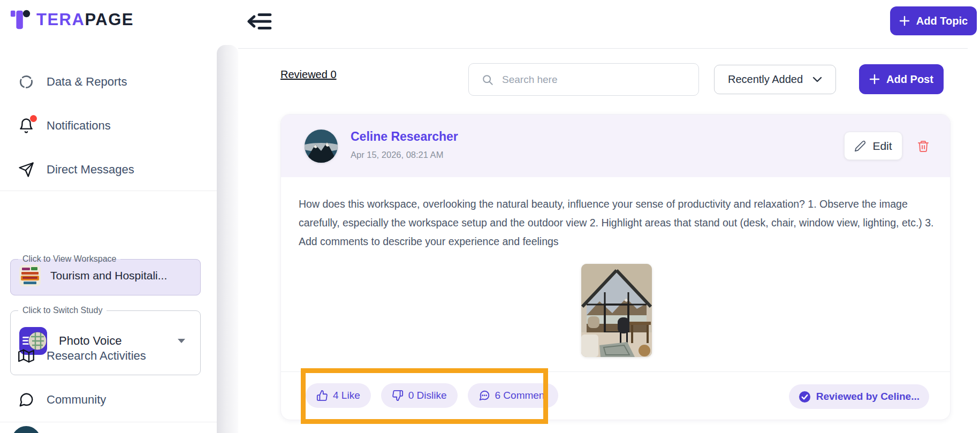 The height and width of the screenshot is (433, 980). Describe the element at coordinates (62, 310) in the screenshot. I see `study-selector-legend: Click to Switch Study` at that location.